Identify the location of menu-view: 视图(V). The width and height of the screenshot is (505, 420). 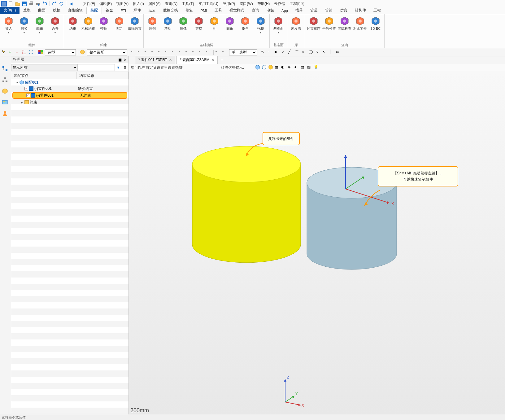
(122, 4).